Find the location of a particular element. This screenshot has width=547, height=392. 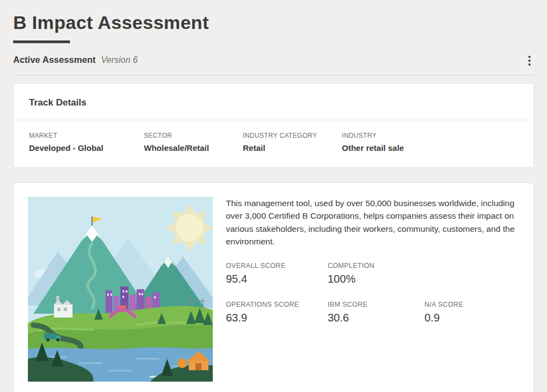

kebab-menu-icon is located at coordinates (529, 61).